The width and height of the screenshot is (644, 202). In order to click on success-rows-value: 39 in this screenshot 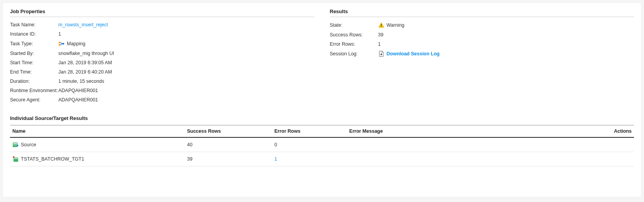, I will do `click(381, 35)`.